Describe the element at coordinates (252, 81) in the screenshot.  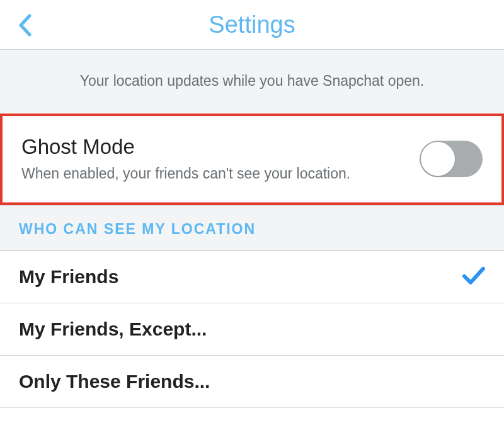
I see `info-section: Your location updates while you have Sna…` at that location.